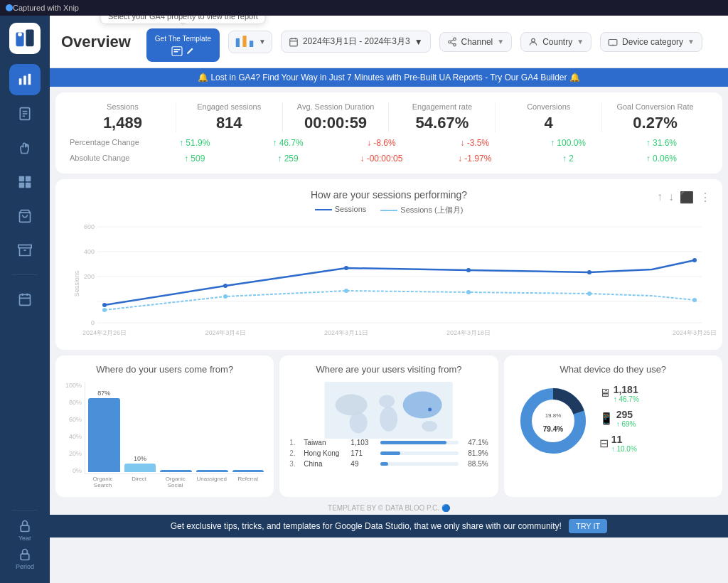  What do you see at coordinates (141, 468) in the screenshot?
I see `bar-direct-fill` at bounding box center [141, 468].